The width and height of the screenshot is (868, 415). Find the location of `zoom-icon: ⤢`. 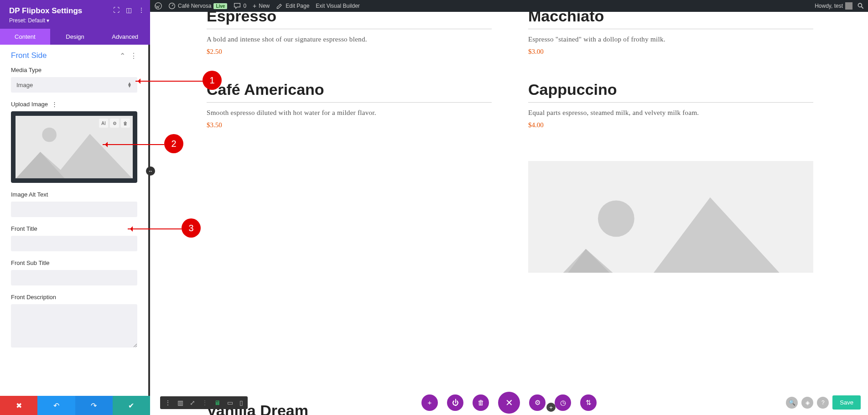

zoom-icon: ⤢ is located at coordinates (192, 403).